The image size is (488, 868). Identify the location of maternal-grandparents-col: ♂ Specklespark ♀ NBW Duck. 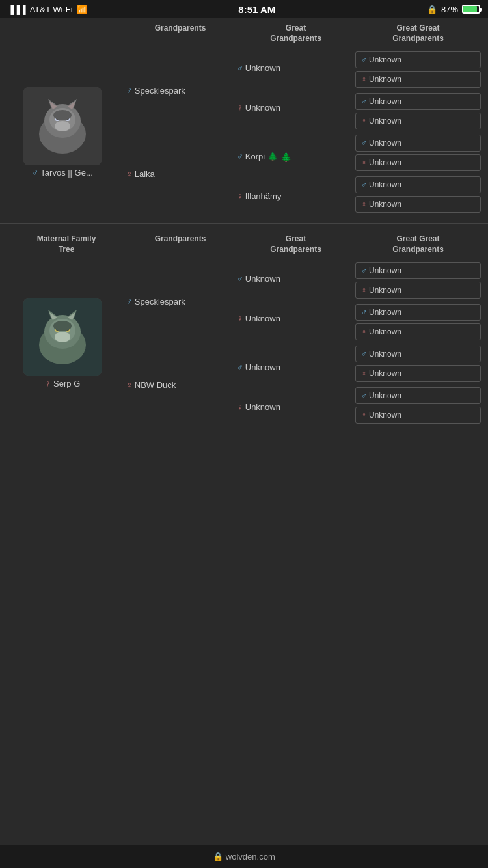
(176, 343).